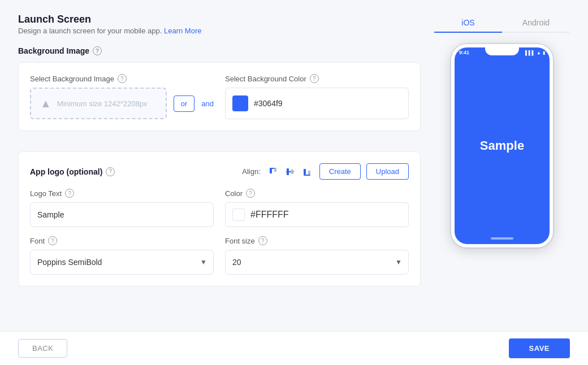  Describe the element at coordinates (464, 53) in the screenshot. I see `status-time: 9:41` at that location.